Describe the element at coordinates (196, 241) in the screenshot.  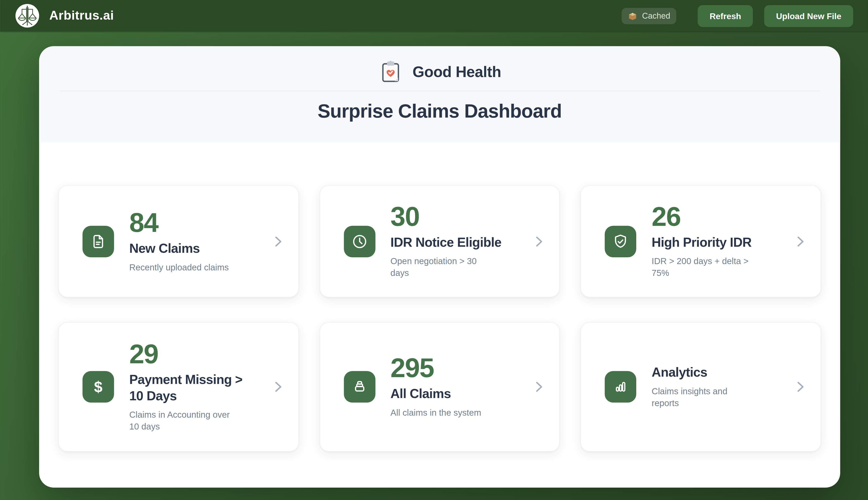
I see `stat-card-text: 84 New Claims Recently uploaded claims` at that location.